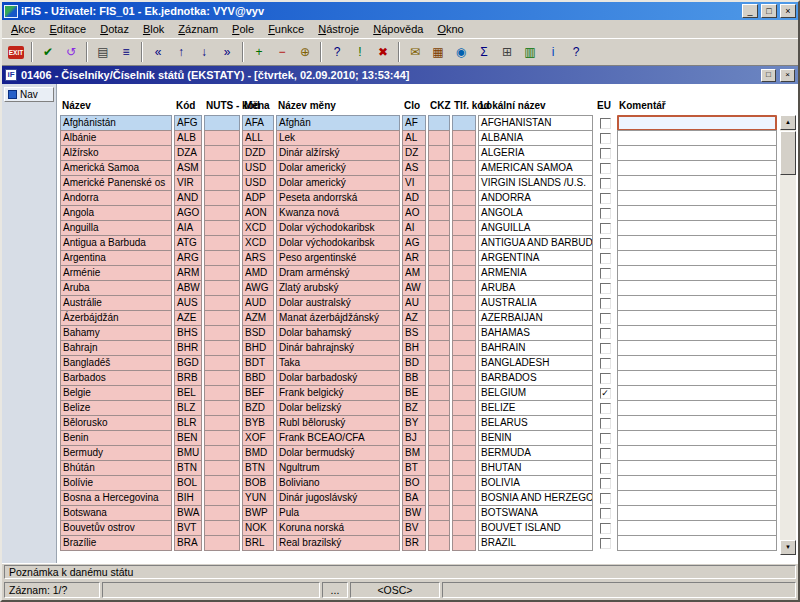  I want to click on cell-kod: BGD, so click(188, 363).